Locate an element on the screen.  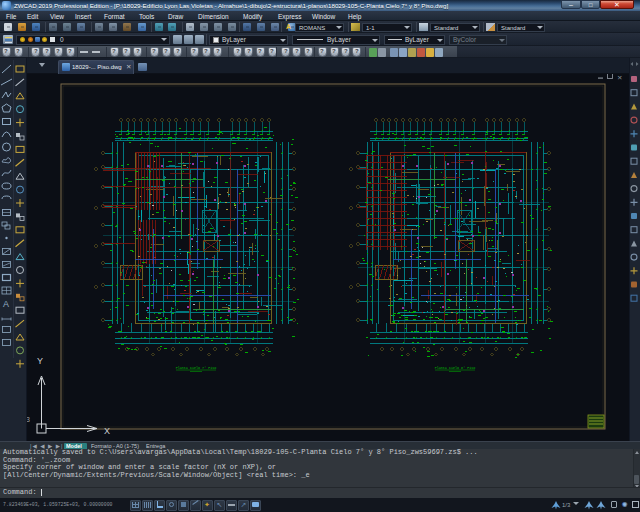
svg-text: Y is located at coordinates (40, 361).